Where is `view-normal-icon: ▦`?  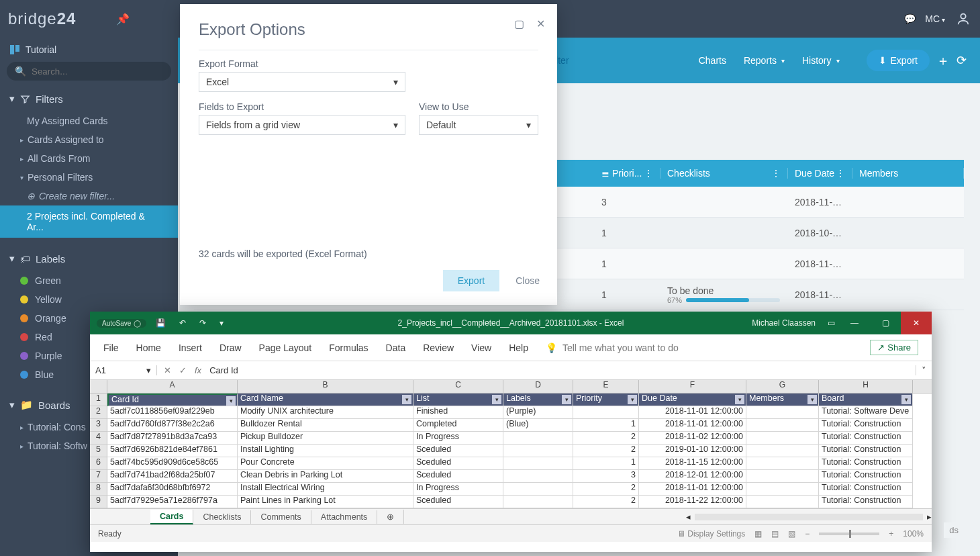 view-normal-icon: ▦ is located at coordinates (758, 534).